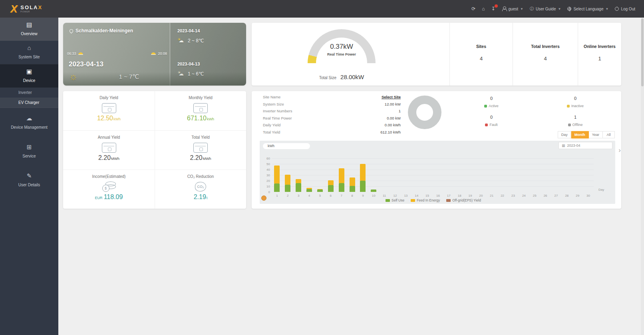 Image resolution: width=644 pixels, height=335 pixels. Describe the element at coordinates (266, 158) in the screenshot. I see `y-axis-tick: 60` at that location.